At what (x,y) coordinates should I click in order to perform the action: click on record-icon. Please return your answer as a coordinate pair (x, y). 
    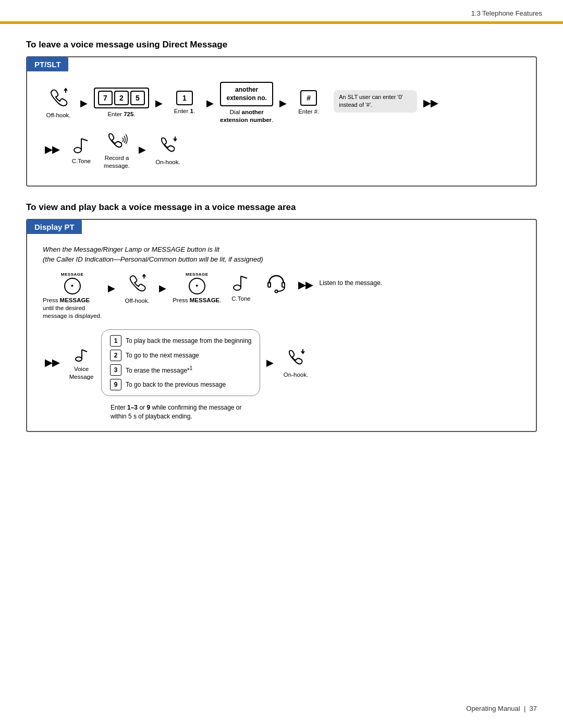
    Looking at the image, I should click on (117, 141).